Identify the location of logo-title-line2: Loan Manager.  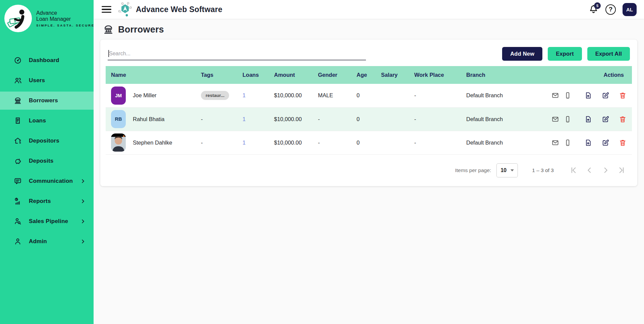
(65, 19).